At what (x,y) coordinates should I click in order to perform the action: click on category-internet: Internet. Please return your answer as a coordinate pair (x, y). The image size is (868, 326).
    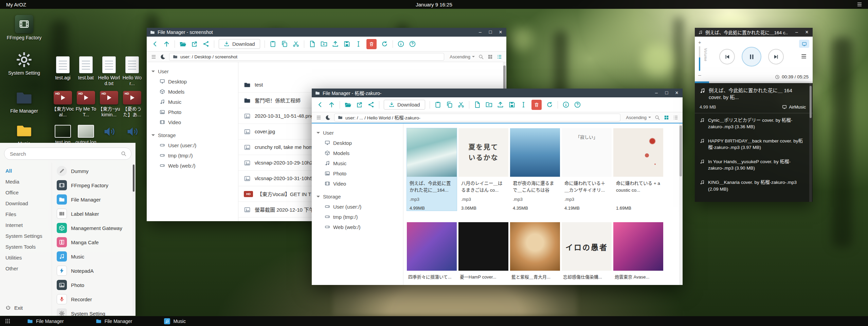
    Looking at the image, I should click on (26, 225).